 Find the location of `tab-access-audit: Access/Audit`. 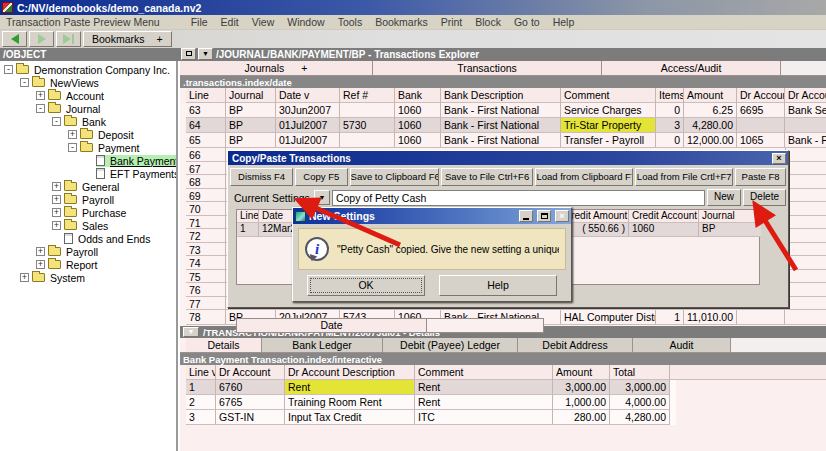

tab-access-audit: Access/Audit is located at coordinates (692, 68).